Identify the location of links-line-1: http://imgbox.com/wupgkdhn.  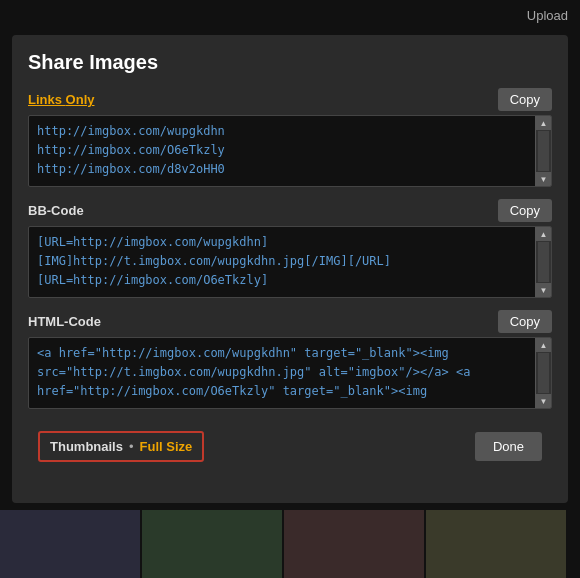
(283, 132).